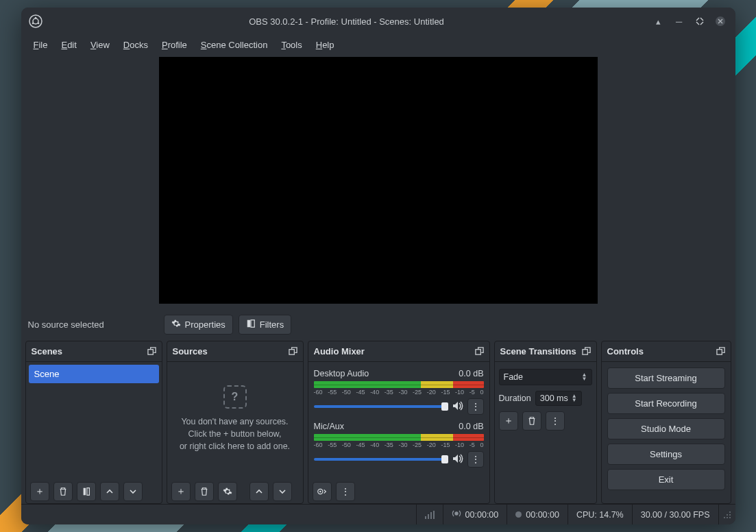 This screenshot has height=532, width=756. I want to click on sources-list: ? You don't have any sources. Click the …, so click(235, 421).